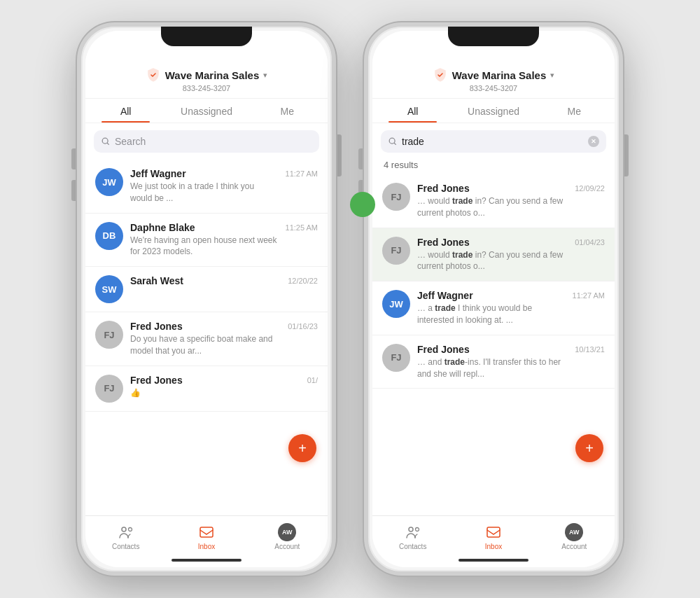  What do you see at coordinates (589, 242) in the screenshot?
I see `message-time: 01/04/23` at bounding box center [589, 242].